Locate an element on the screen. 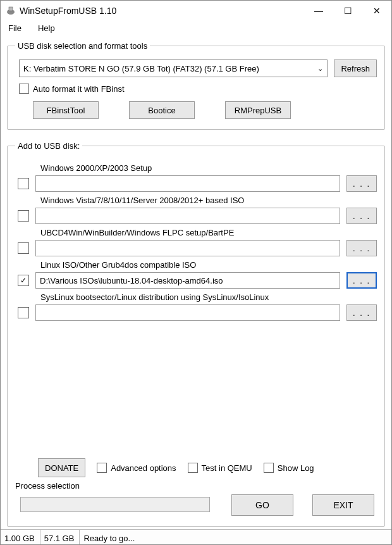  source-label-0: Windows 2000/XP/2003 Setup is located at coordinates (209, 168).